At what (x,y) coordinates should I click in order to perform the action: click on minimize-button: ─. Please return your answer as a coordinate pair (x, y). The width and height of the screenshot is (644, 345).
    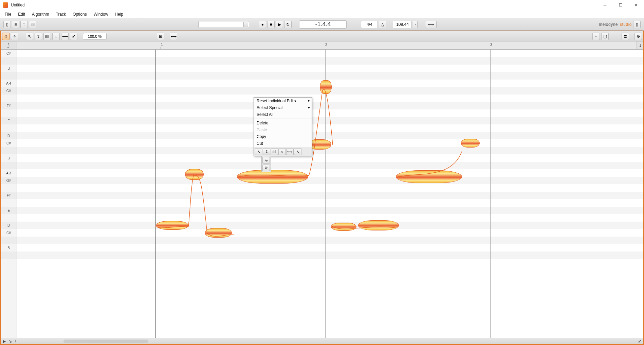
    Looking at the image, I should click on (605, 5).